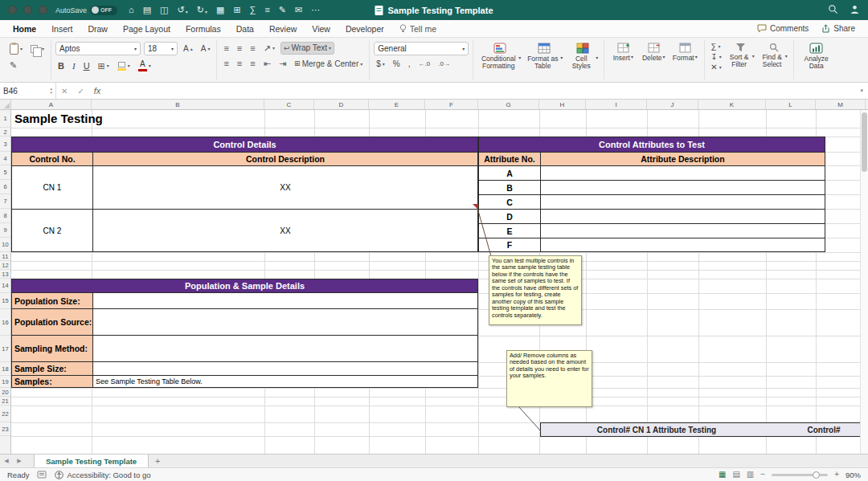  What do you see at coordinates (59, 119) in the screenshot?
I see `sheet-title-cell: Sample Testing` at bounding box center [59, 119].